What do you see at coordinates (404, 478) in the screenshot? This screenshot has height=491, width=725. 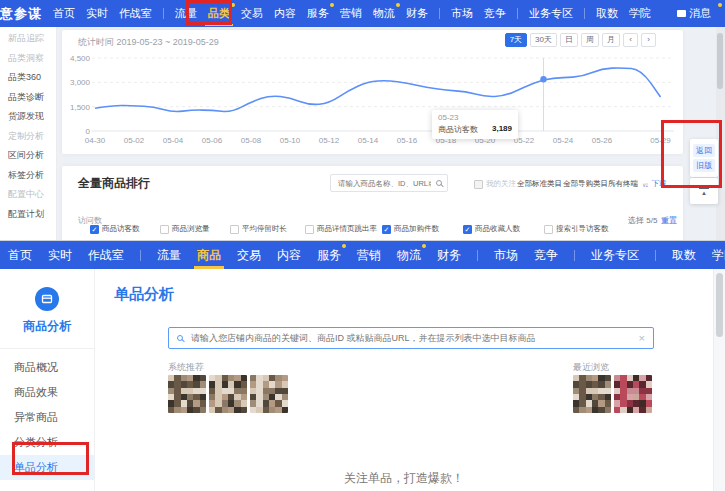 I see `empty-state-hint: 关注单品，打造爆款！` at bounding box center [404, 478].